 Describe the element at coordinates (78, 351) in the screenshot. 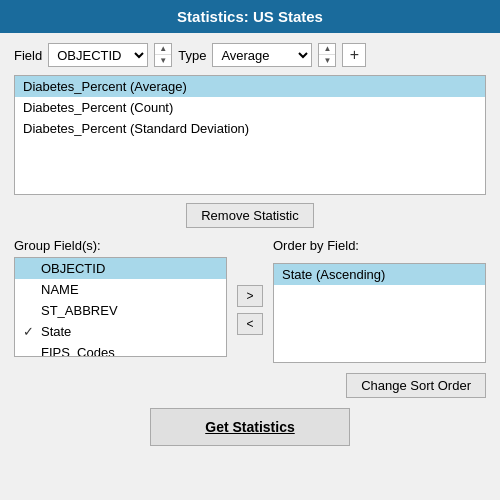

I see `group-field-label: FIPS_Codes` at that location.